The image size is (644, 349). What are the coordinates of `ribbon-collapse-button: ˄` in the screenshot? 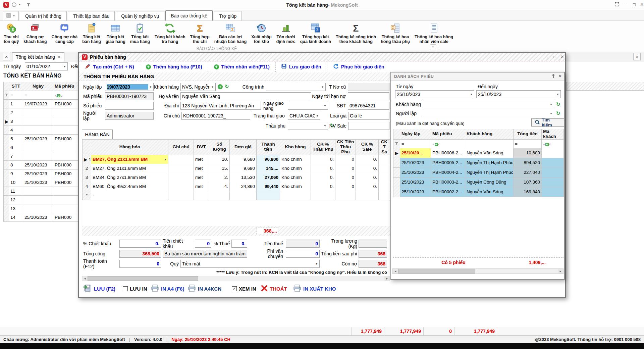 It's located at (433, 47).